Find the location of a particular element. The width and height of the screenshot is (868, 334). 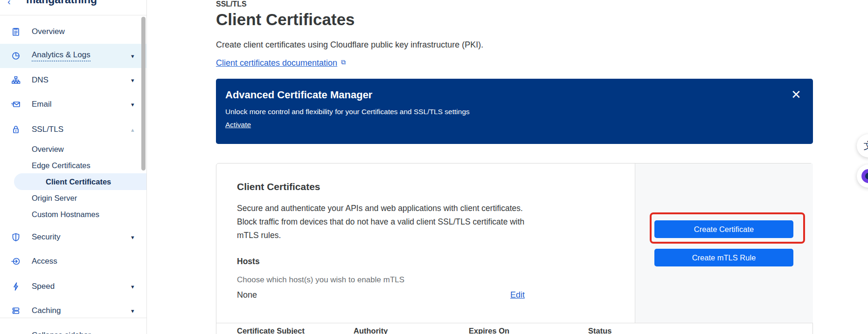

pie-chart-icon is located at coordinates (16, 56).